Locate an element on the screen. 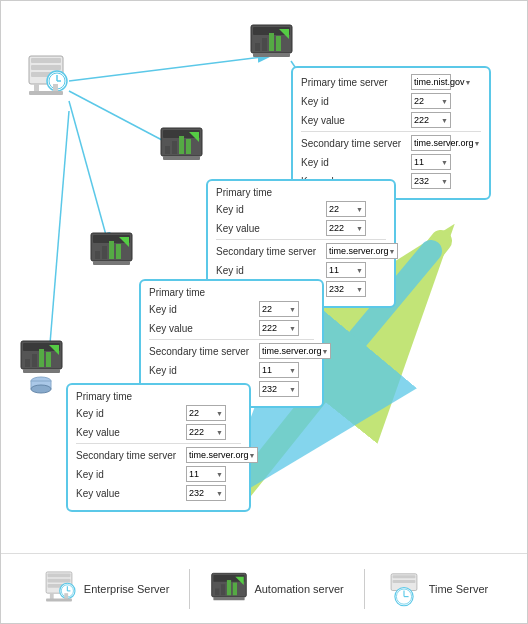 This screenshot has width=528, height=624. panel1-secondary-row: Secondary time server time.server.org ▼ is located at coordinates (391, 143).